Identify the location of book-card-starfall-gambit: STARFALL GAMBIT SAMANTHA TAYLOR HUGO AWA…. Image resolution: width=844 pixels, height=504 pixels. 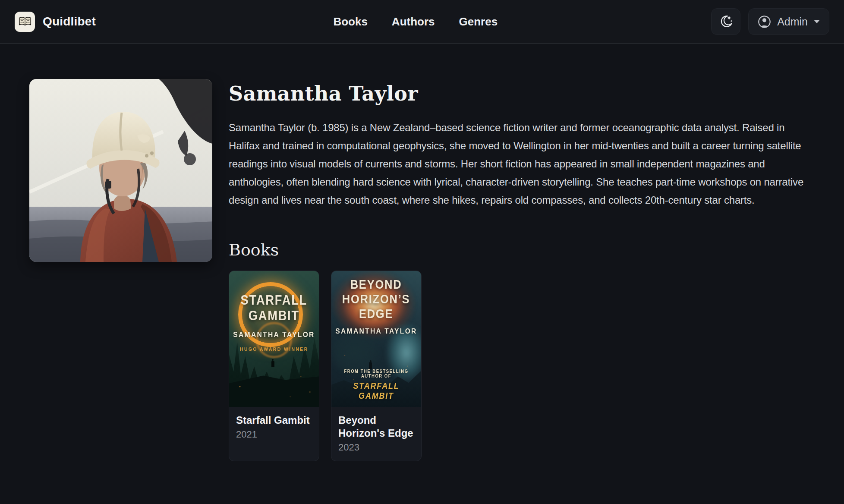
(274, 366).